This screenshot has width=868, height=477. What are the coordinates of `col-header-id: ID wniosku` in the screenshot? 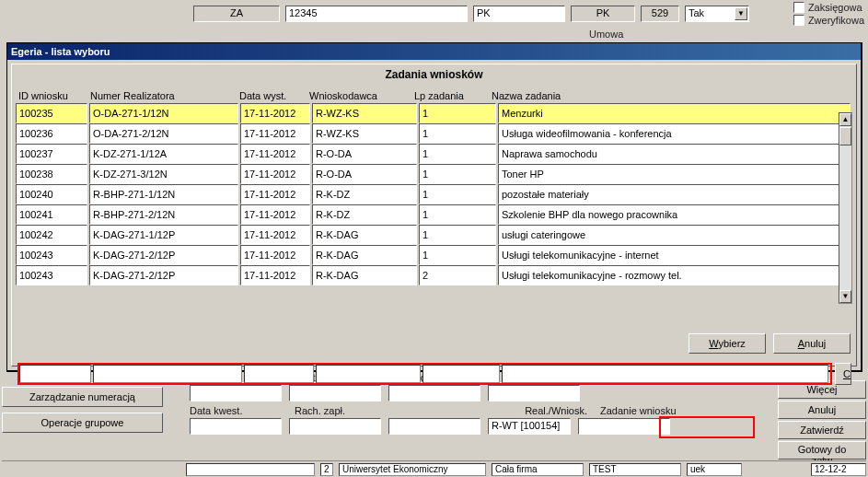 It's located at (52, 96).